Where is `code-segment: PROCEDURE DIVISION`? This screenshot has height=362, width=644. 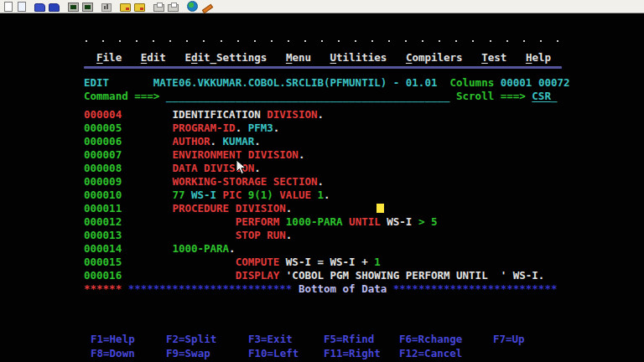
code-segment: PROCEDURE DIVISION is located at coordinates (228, 208).